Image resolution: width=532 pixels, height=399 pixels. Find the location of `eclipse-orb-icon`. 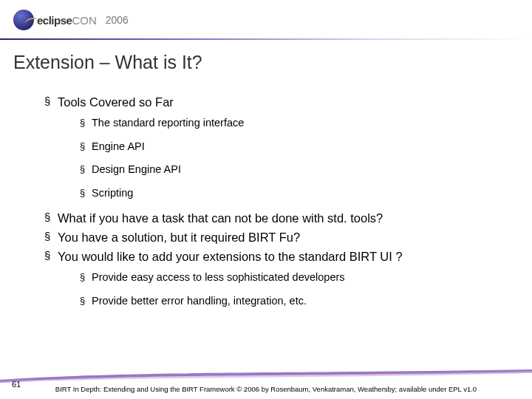

eclipse-orb-icon is located at coordinates (24, 20).